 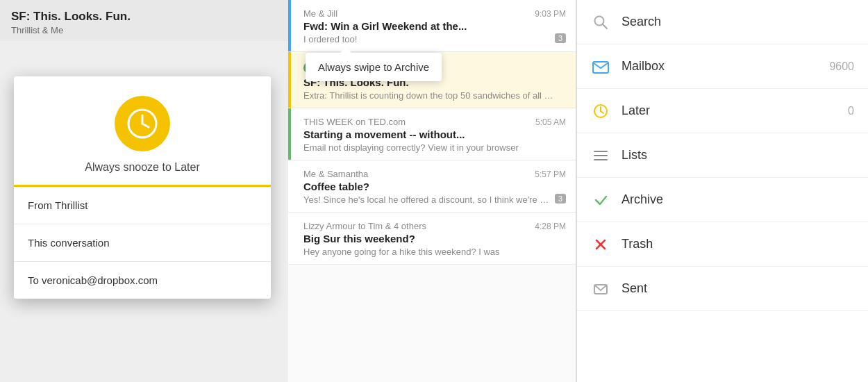 What do you see at coordinates (142, 281) in the screenshot?
I see `modal-option-to: To veronicab@dropbox.com` at bounding box center [142, 281].